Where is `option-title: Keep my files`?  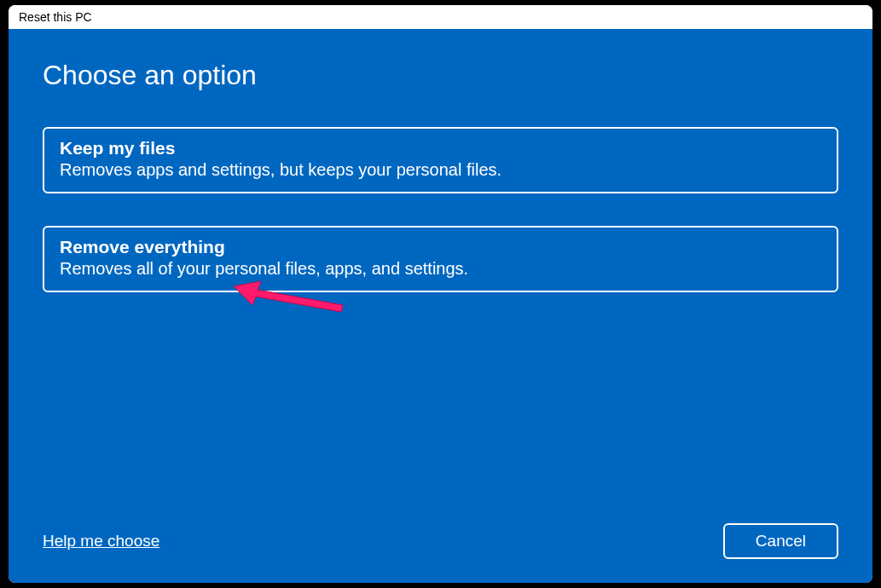
option-title: Keep my files is located at coordinates (440, 148).